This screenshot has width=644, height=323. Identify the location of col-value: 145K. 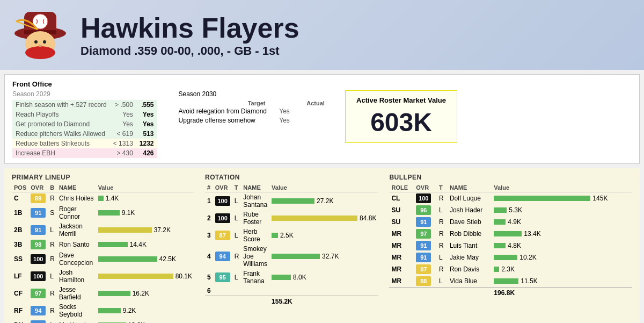
(562, 199).